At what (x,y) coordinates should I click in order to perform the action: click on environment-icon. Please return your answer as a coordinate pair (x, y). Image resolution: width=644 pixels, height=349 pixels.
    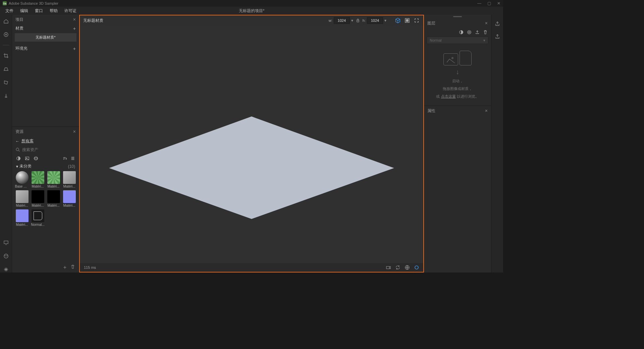
    Looking at the image, I should click on (407, 267).